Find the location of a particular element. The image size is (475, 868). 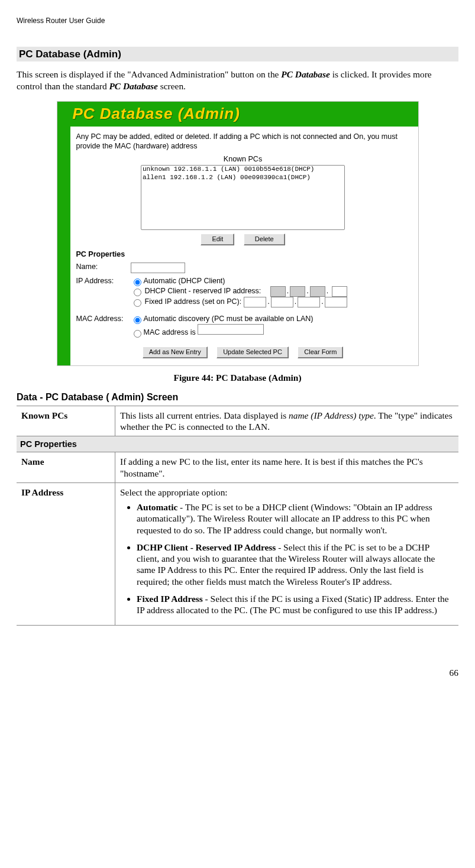

pc-properties-heading: PC Properties is located at coordinates (243, 255).